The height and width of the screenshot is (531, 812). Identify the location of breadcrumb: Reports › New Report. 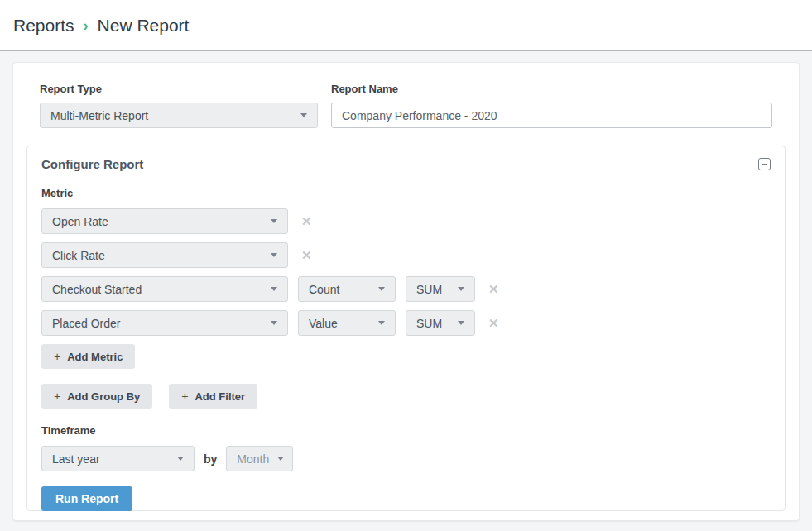
(101, 26).